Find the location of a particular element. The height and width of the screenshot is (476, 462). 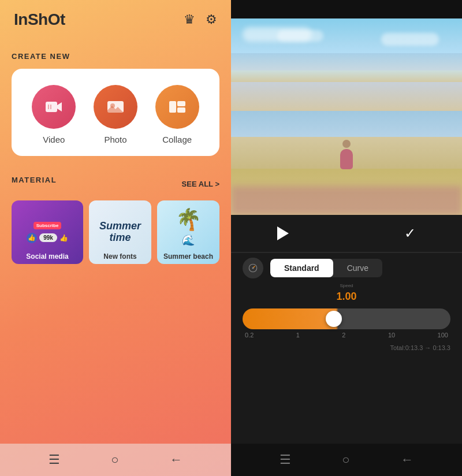

left-header: InShOt ♛ ⚙ is located at coordinates (116, 17).